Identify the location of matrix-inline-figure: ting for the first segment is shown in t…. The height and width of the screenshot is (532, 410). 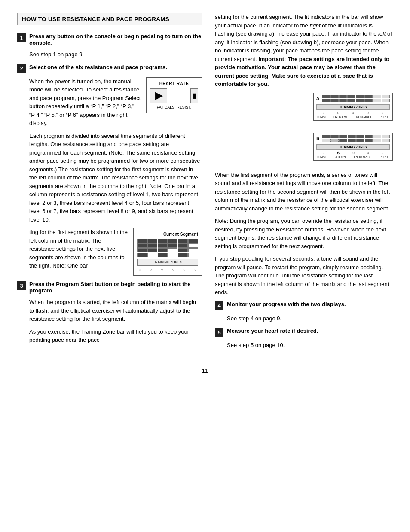
(116, 252).